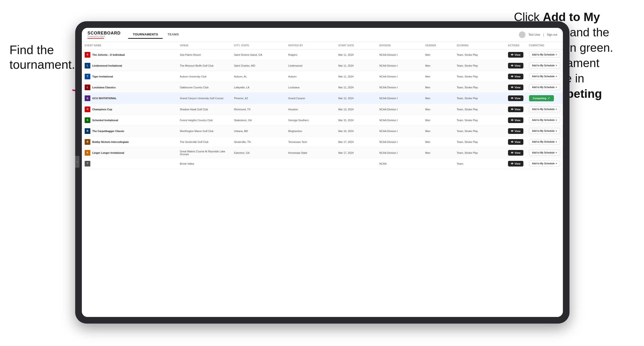 The image size is (644, 346). What do you see at coordinates (173, 35) in the screenshot?
I see `tab-teams: TEAMS` at bounding box center [173, 35].